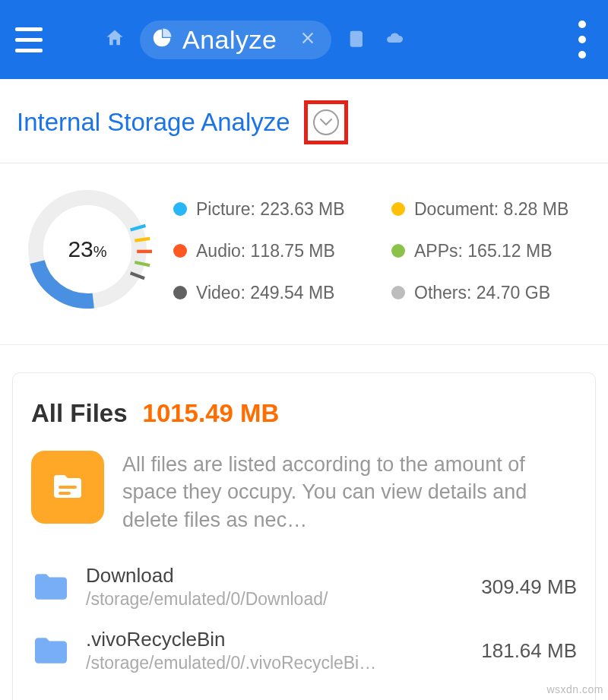  Describe the element at coordinates (87, 249) in the screenshot. I see `usage-donut: 23%` at that location.